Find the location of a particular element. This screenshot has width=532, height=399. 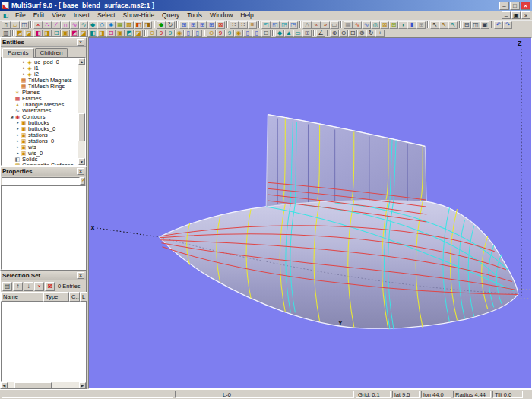

half-teal-button: ◑ is located at coordinates (403, 25).